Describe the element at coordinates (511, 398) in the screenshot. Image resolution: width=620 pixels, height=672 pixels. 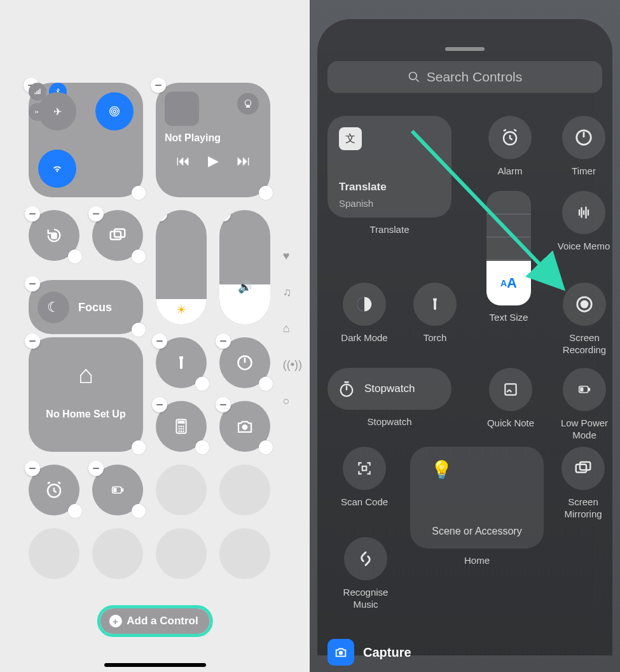
I see `quick-note-control: Quick Note` at that location.